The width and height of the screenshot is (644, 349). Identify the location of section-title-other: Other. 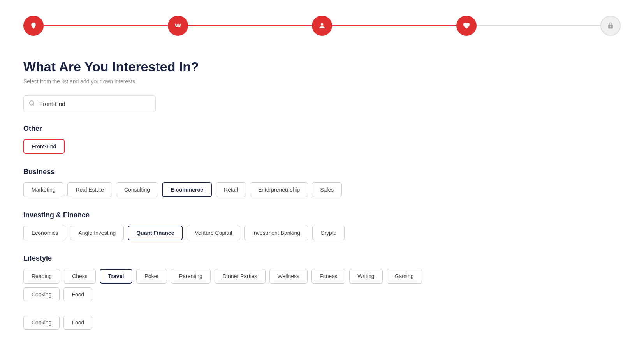
(322, 129).